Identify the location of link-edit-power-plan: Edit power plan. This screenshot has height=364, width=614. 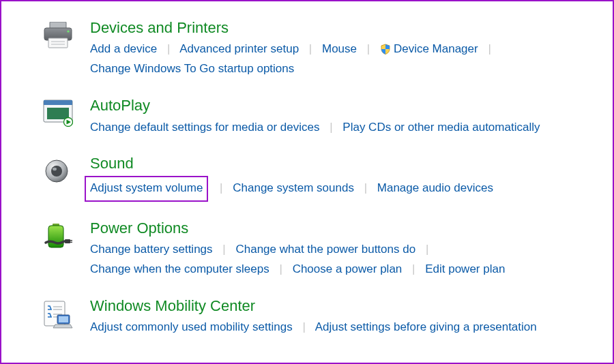
(465, 269).